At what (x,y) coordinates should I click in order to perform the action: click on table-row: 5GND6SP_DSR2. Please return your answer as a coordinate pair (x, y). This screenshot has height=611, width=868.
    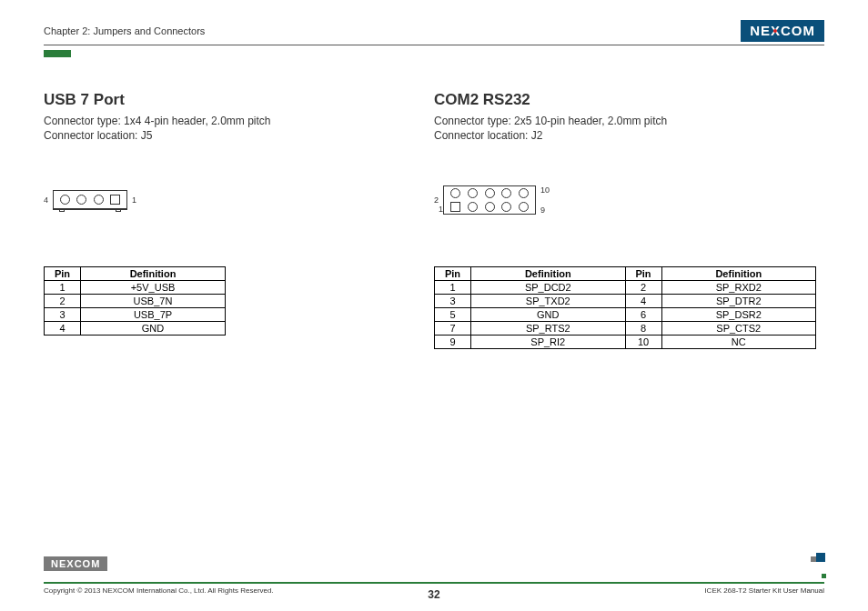
    Looking at the image, I should click on (626, 315).